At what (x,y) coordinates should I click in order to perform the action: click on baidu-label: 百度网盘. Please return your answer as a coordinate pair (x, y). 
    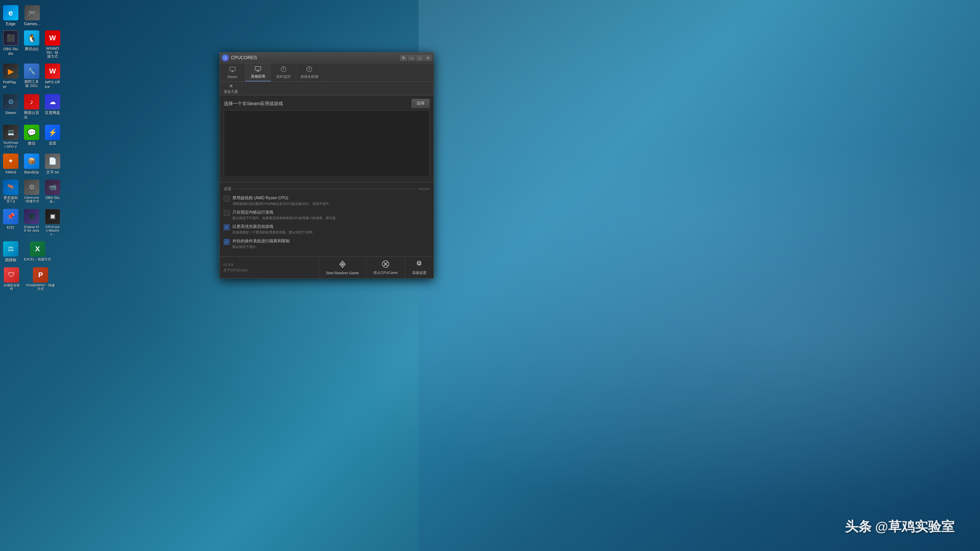
    Looking at the image, I should click on (52, 113).